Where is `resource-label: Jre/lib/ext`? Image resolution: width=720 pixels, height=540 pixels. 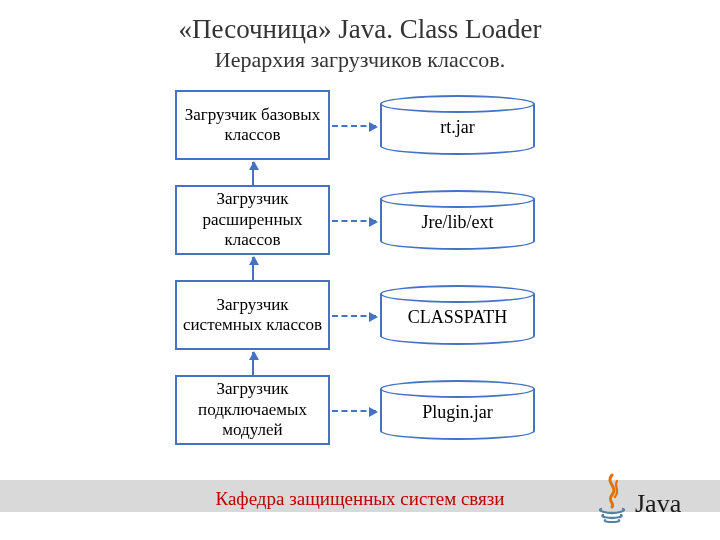
resource-label: Jre/lib/ext is located at coordinates (458, 222).